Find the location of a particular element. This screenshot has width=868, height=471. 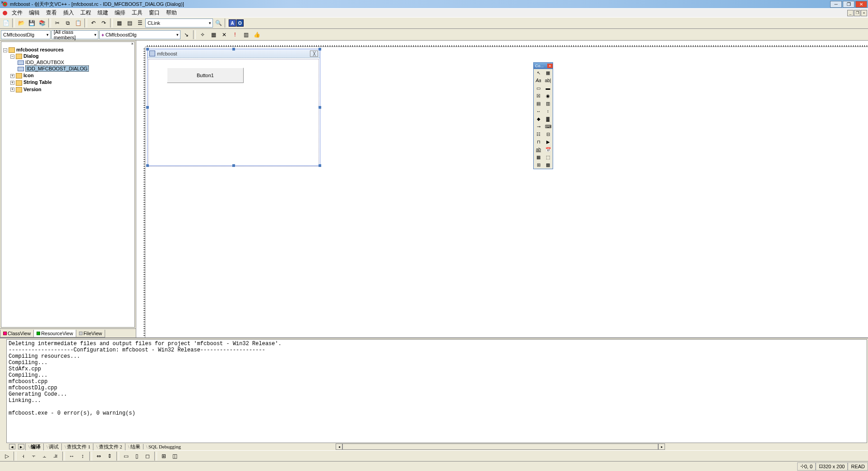

button1-control: Button1 is located at coordinates (205, 75).